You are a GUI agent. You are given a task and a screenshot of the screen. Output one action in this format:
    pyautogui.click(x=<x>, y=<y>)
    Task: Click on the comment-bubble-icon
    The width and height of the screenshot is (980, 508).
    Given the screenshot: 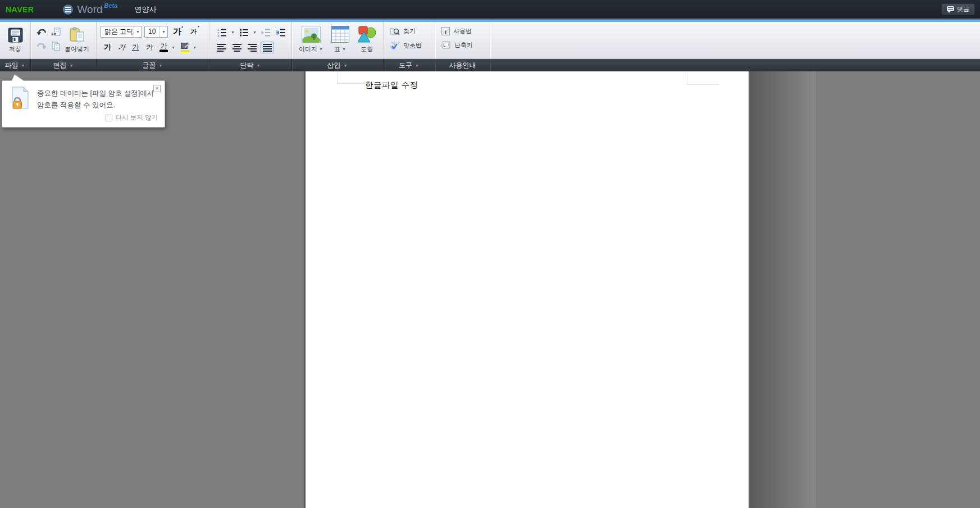 What is the action you would take?
    pyautogui.click(x=950, y=10)
    